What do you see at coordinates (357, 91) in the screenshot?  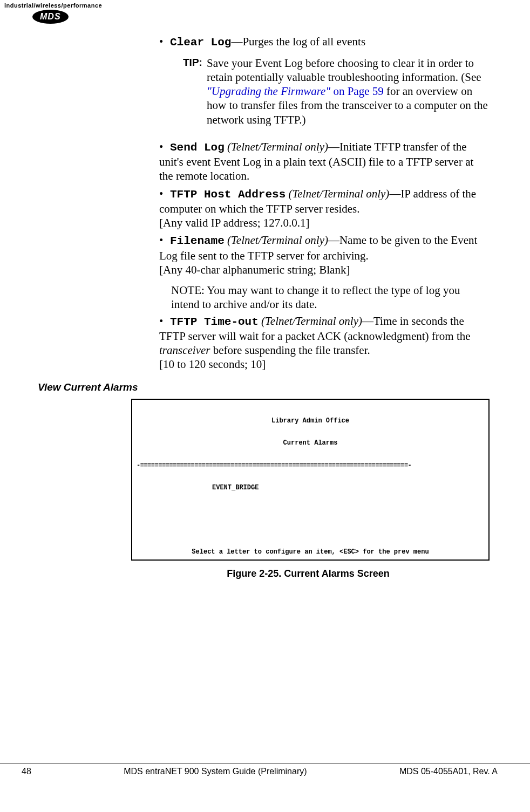 I see `tip-link-page: on Page 59` at bounding box center [357, 91].